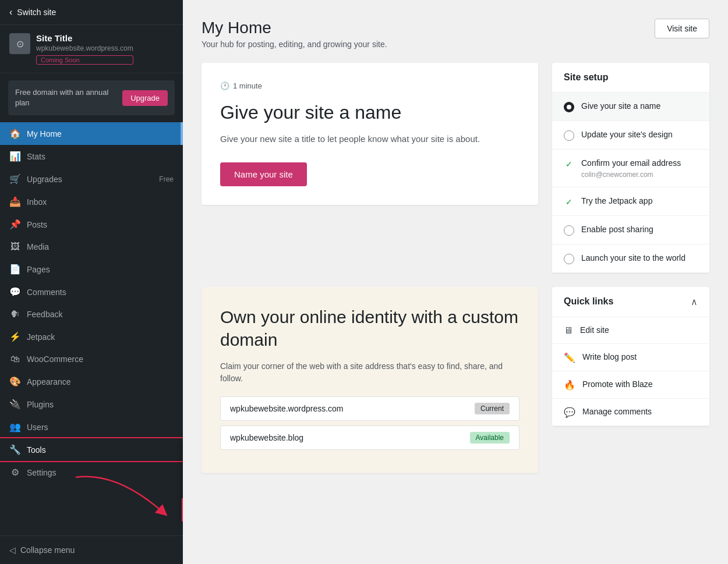 The height and width of the screenshot is (564, 728). Describe the element at coordinates (370, 373) in the screenshot. I see `domain-card-desc: Claim your corner of the web with a site…` at that location.